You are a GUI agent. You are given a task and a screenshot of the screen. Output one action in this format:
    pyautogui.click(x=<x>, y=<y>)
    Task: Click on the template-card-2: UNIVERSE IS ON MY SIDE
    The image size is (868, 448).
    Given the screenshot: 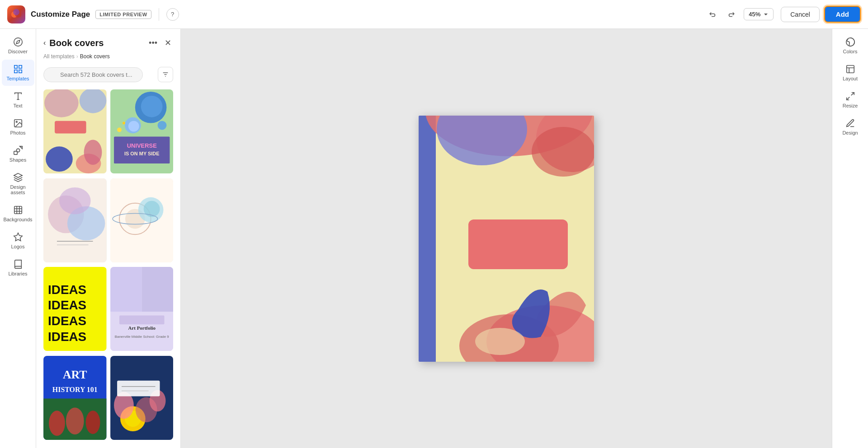 What is the action you would take?
    pyautogui.click(x=142, y=131)
    